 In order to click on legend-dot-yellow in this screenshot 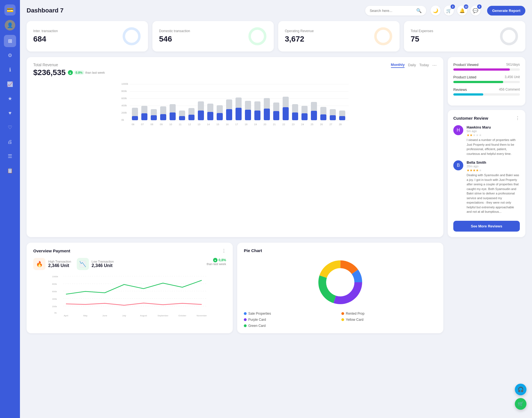, I will do `click(343, 320)`.